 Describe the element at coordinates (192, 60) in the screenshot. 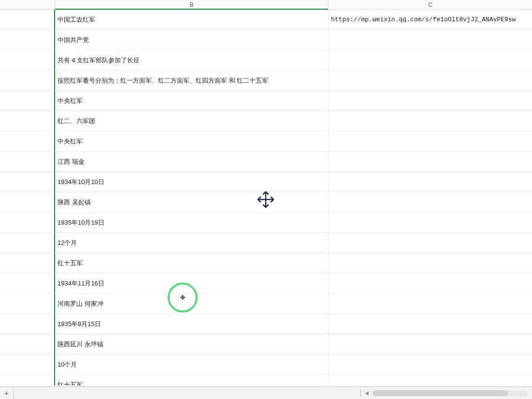

I see `cell-b: 共有 4 支红军部队参加了长征` at that location.